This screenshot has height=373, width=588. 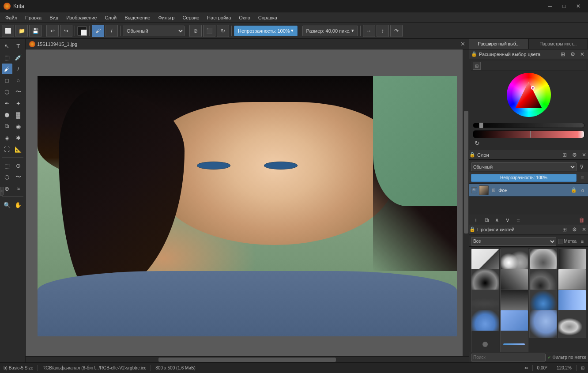 I want to click on fill-tool: ⬢, so click(x=7, y=115).